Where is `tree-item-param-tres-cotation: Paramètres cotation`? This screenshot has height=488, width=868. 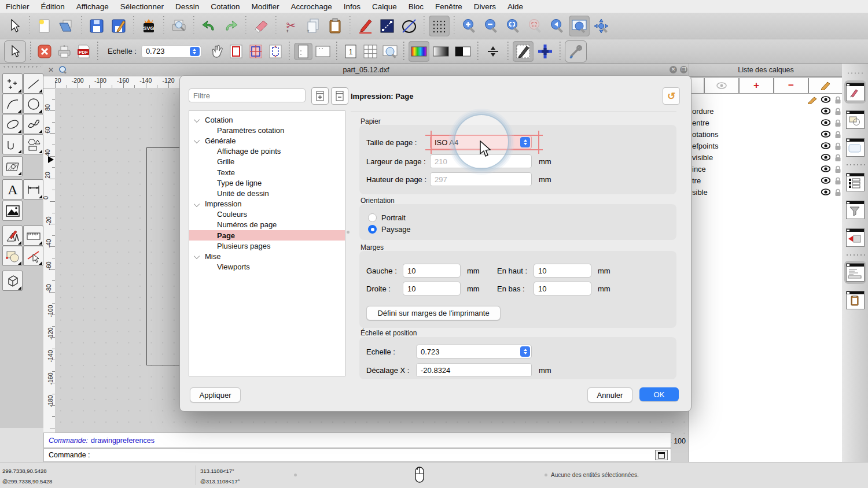 tree-item-param-tres-cotation: Paramètres cotation is located at coordinates (267, 130).